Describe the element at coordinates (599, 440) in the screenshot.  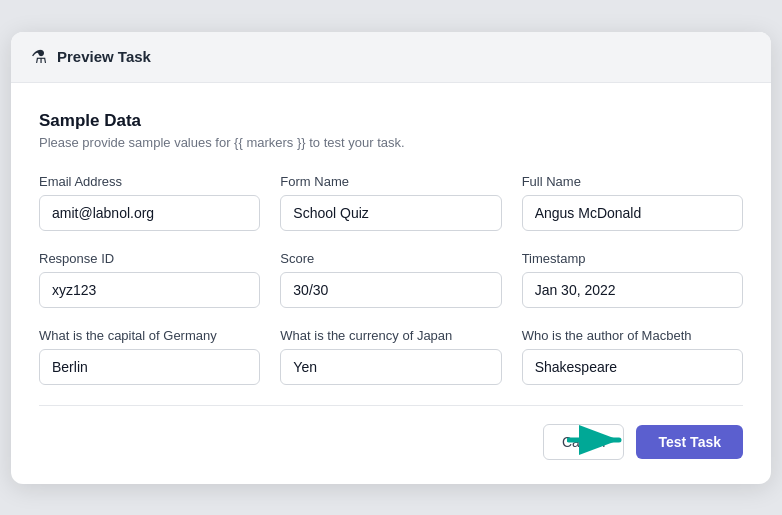
I see `arrow-icon` at that location.